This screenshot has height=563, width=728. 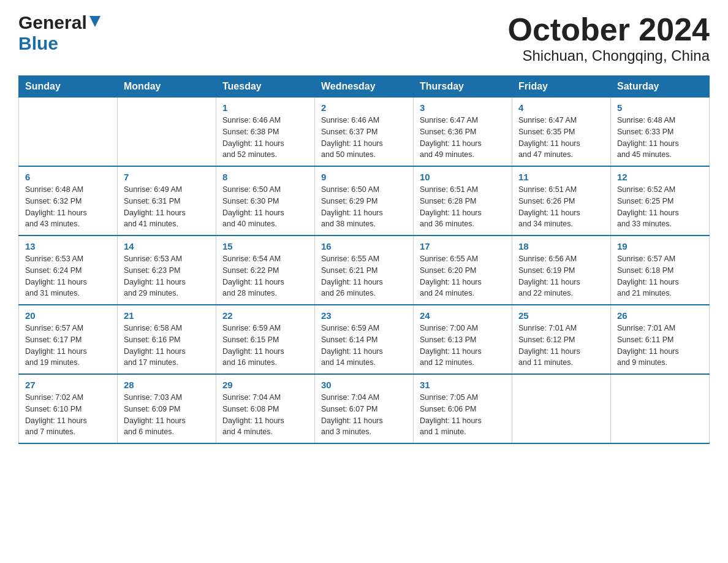 What do you see at coordinates (167, 87) in the screenshot?
I see `day-header-monday: Monday` at bounding box center [167, 87].